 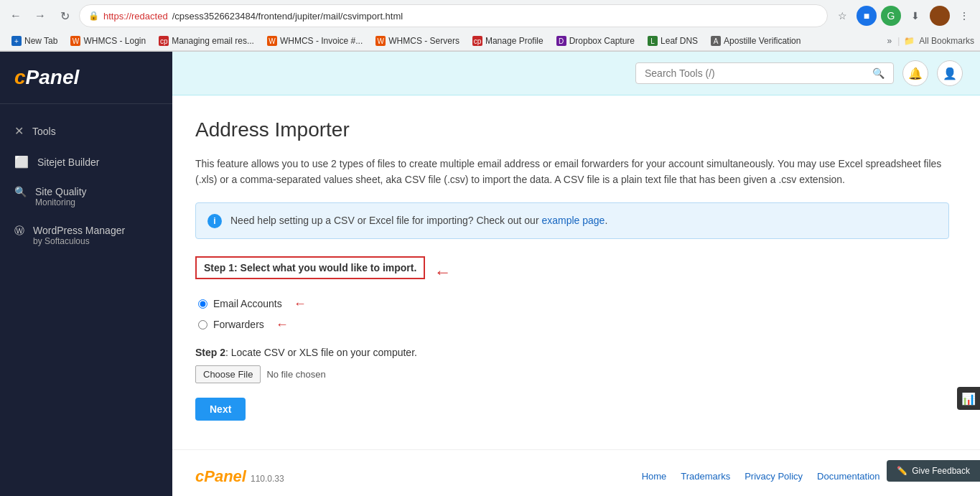 What do you see at coordinates (508, 41) in the screenshot?
I see `bookmark-manage-profile: cp Manage Profile` at bounding box center [508, 41].